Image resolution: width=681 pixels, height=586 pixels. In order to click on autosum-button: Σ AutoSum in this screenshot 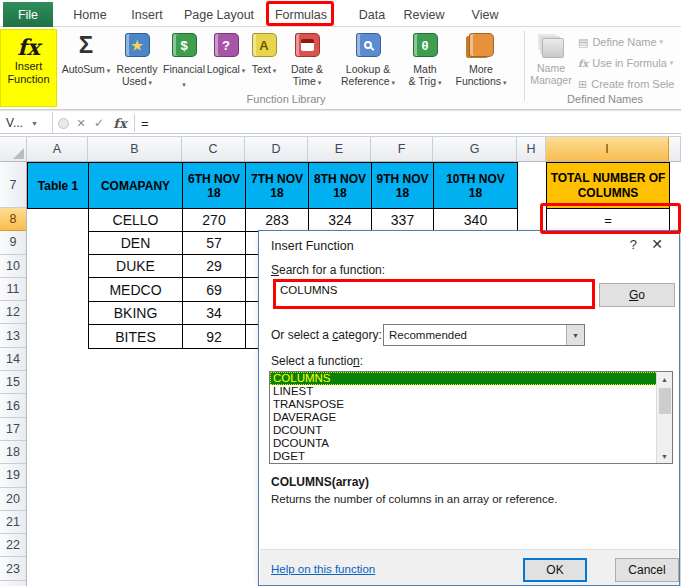, I will do `click(86, 65)`.